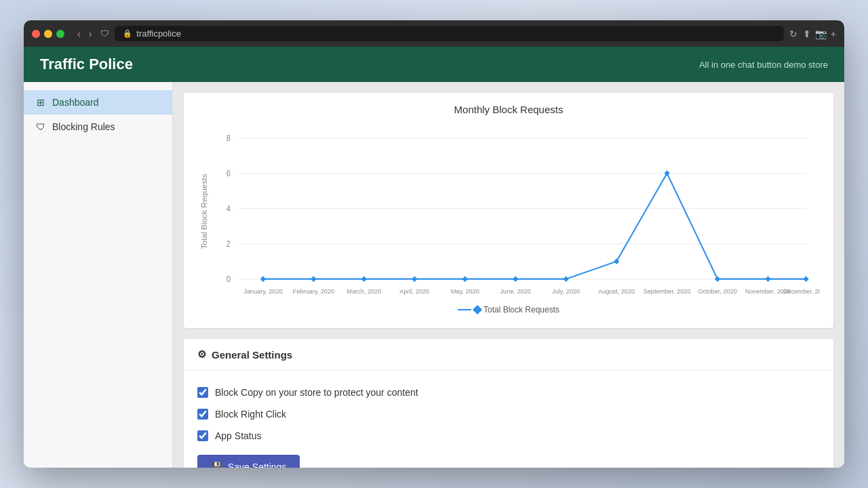  What do you see at coordinates (807, 34) in the screenshot?
I see `share-icon: ⬆` at bounding box center [807, 34].